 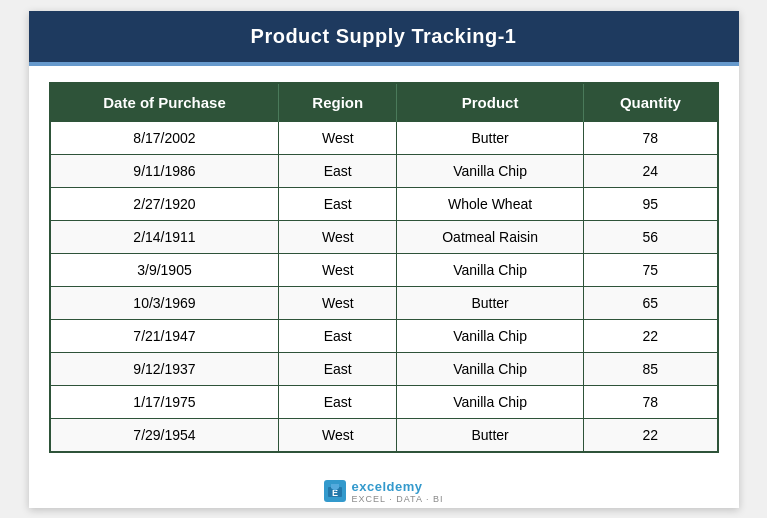 I want to click on cell-date: 7/21/1947, so click(x=164, y=336).